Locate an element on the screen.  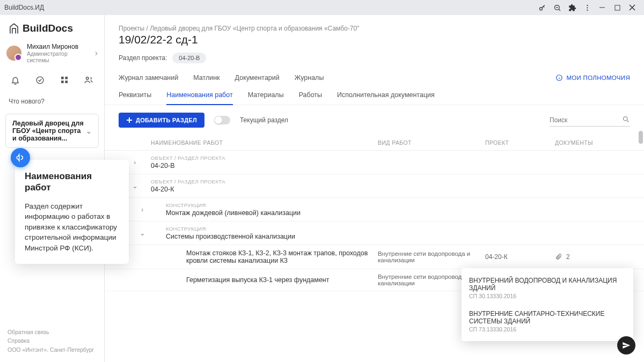
current-section-toggle is located at coordinates (222, 120).